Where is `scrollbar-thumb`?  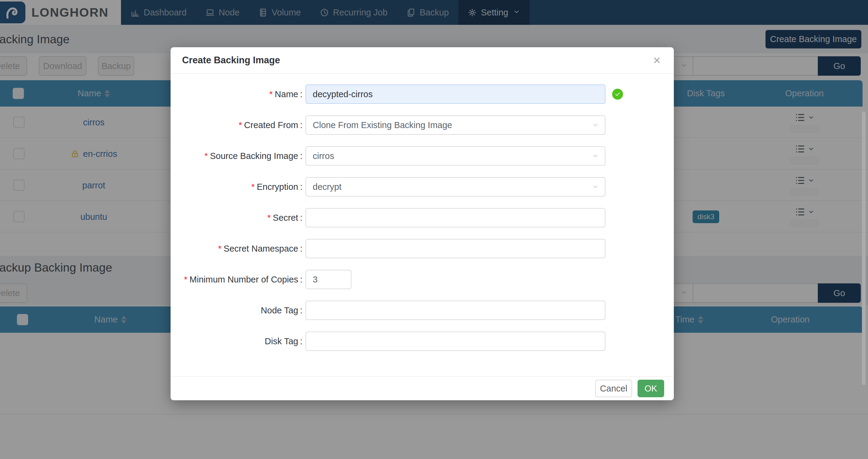 scrollbar-thumb is located at coordinates (864, 248).